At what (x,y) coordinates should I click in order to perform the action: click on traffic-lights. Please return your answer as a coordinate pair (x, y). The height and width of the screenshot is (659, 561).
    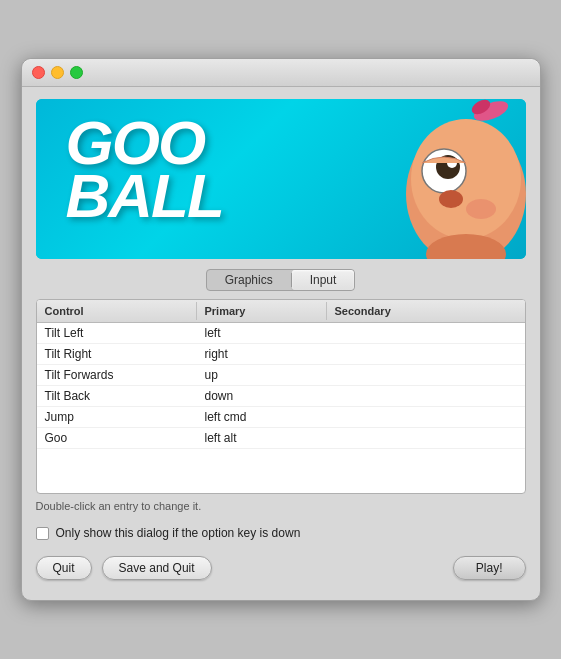
    Looking at the image, I should click on (58, 72).